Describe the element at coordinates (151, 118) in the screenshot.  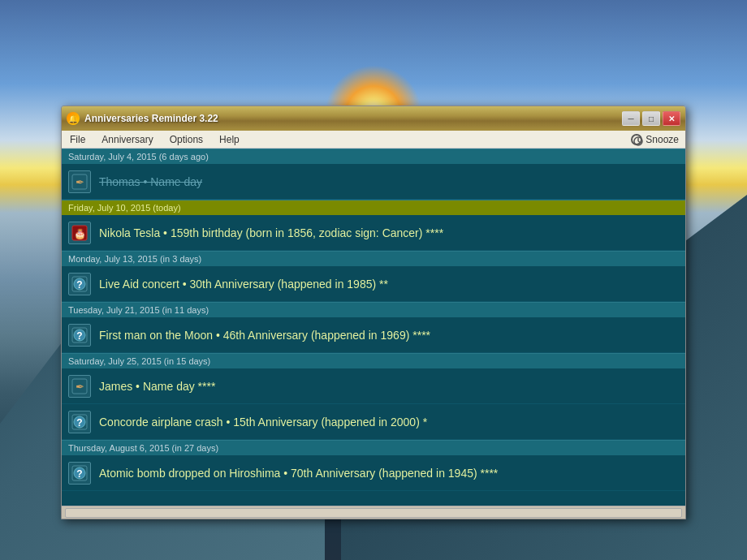
I see `window-title: Anniversaries Reminder 3.22` at that location.